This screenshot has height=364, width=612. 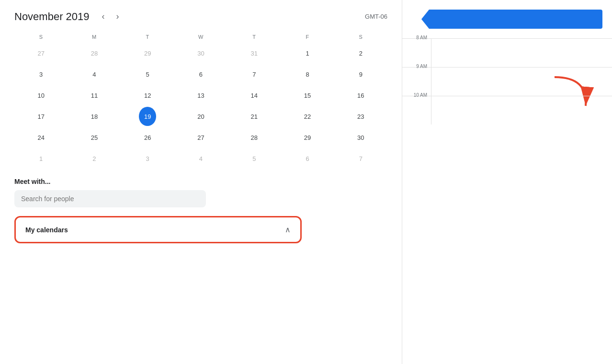 What do you see at coordinates (94, 37) in the screenshot?
I see `dow-header: M` at bounding box center [94, 37].